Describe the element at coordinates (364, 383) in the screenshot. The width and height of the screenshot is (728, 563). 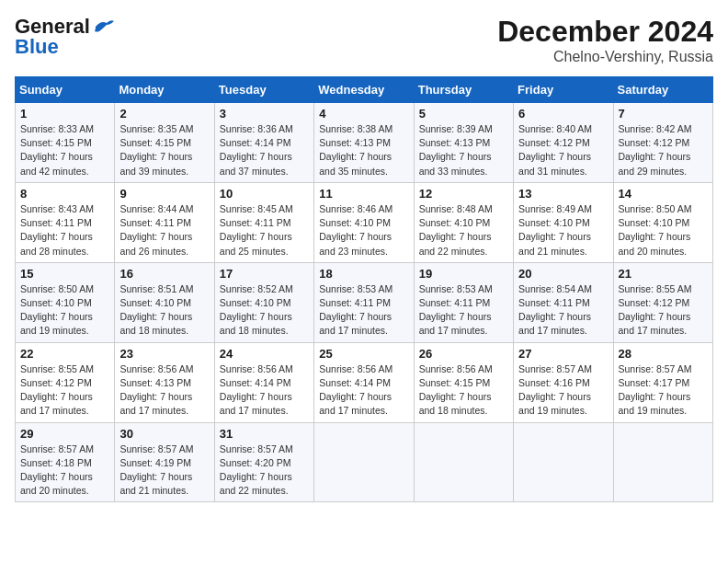
I see `week-row-4: 22 Sunrise: 8:55 AM Sunset: 4:12 PM Dayl…` at that location.